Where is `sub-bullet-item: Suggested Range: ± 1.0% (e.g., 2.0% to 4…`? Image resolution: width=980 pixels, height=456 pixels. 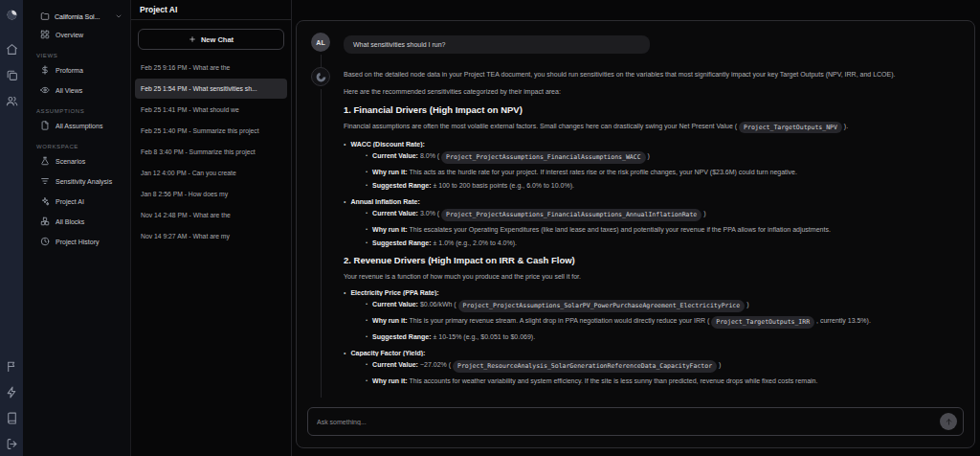 sub-bullet-item: Suggested Range: ± 1.0% (e.g., 2.0% to 4… is located at coordinates (665, 243).